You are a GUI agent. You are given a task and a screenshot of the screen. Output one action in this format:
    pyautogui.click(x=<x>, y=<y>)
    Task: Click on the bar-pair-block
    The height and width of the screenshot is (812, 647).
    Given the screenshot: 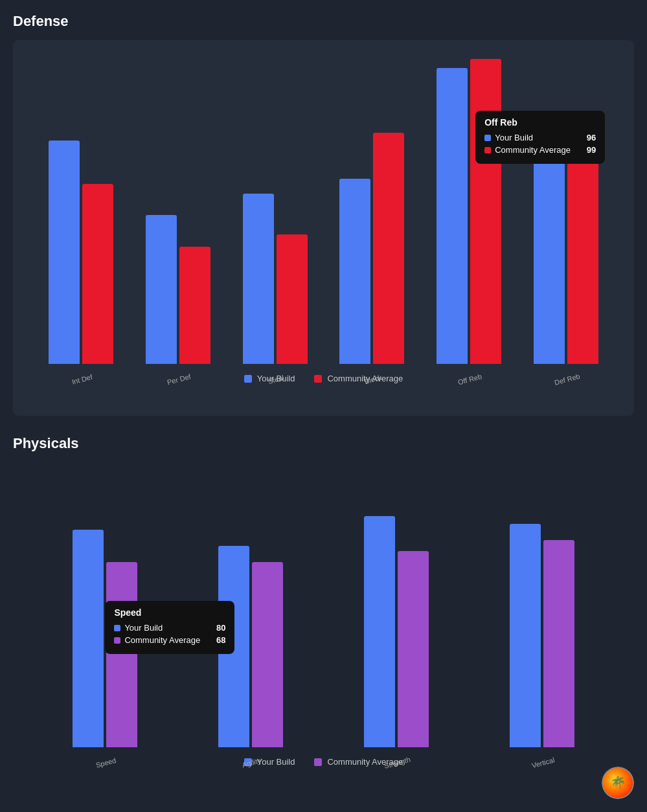 What is the action you would take?
    pyautogui.click(x=372, y=249)
    